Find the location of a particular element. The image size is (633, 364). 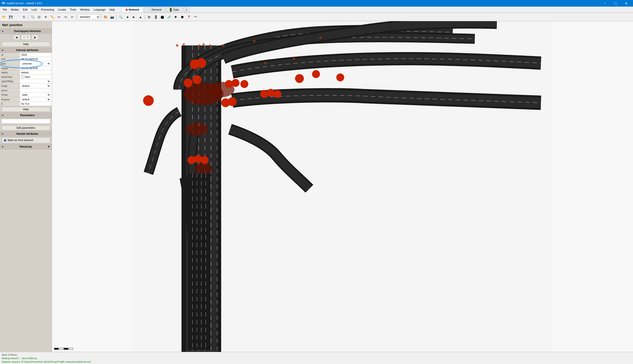

scale-bar is located at coordinates (64, 349).